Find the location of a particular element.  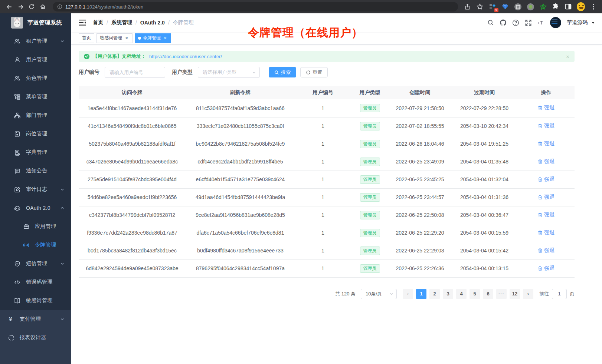

search-button: 搜索 is located at coordinates (282, 72).